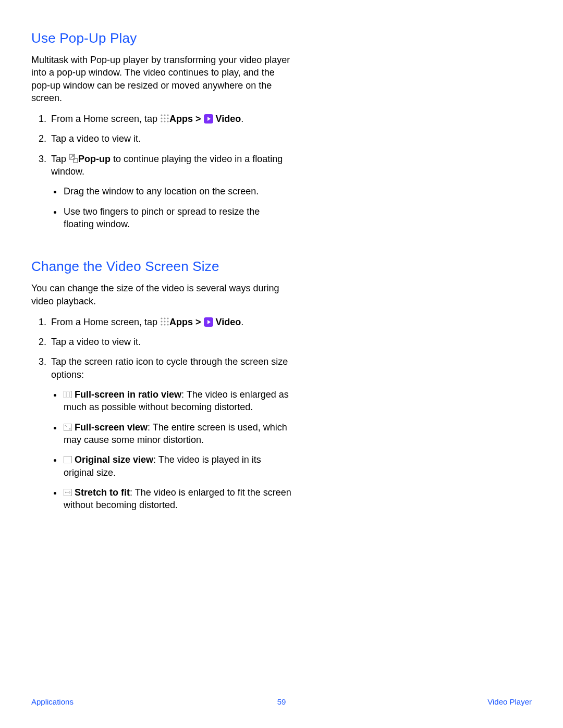  What do you see at coordinates (60, 159) in the screenshot?
I see `step-3-pre: Tap` at bounding box center [60, 159].